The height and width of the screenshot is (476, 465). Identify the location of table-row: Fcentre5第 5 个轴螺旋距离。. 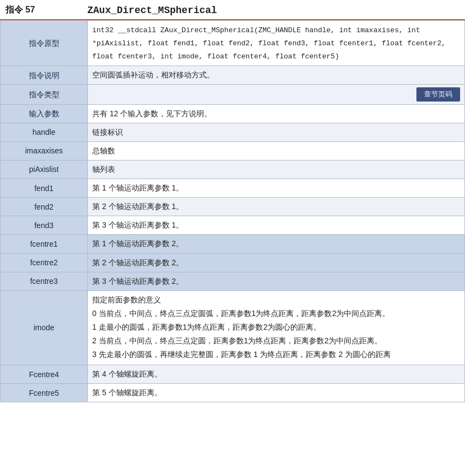
(233, 393).